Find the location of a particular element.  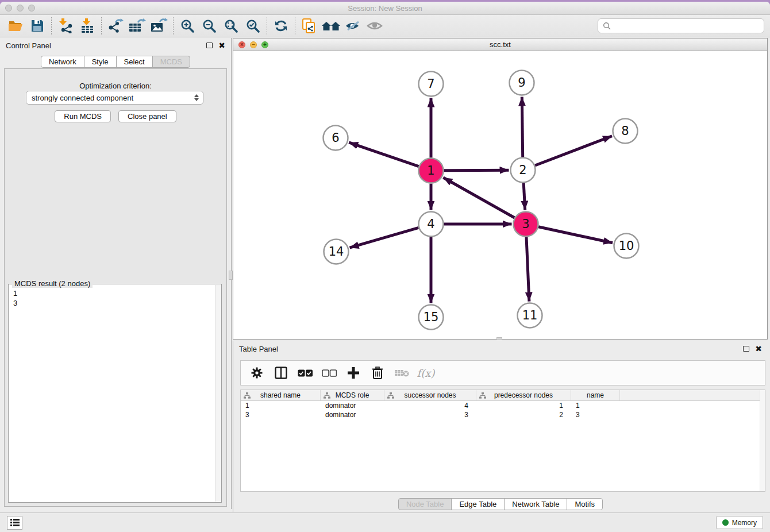

tab-node-table: Node Table is located at coordinates (425, 504).